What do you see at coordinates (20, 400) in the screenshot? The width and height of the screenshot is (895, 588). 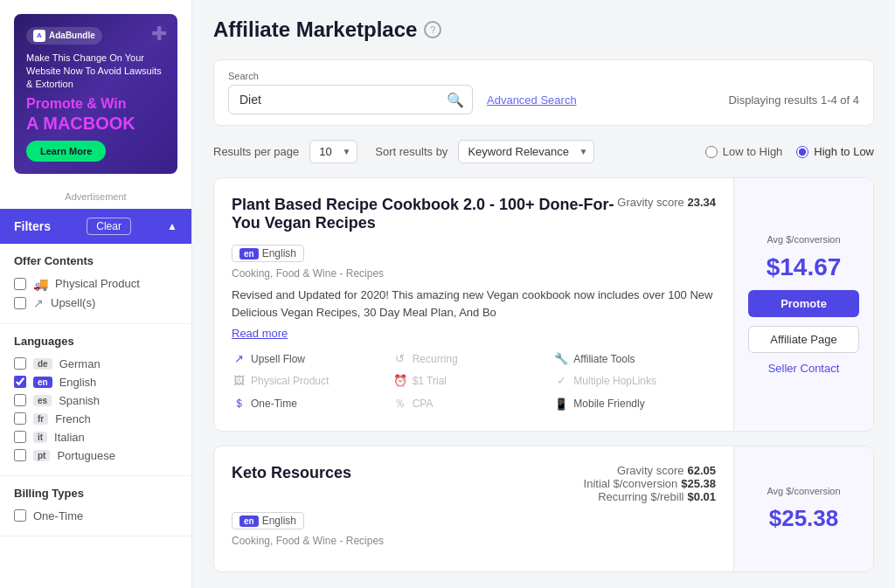 I see `spanish-checkbox` at bounding box center [20, 400].